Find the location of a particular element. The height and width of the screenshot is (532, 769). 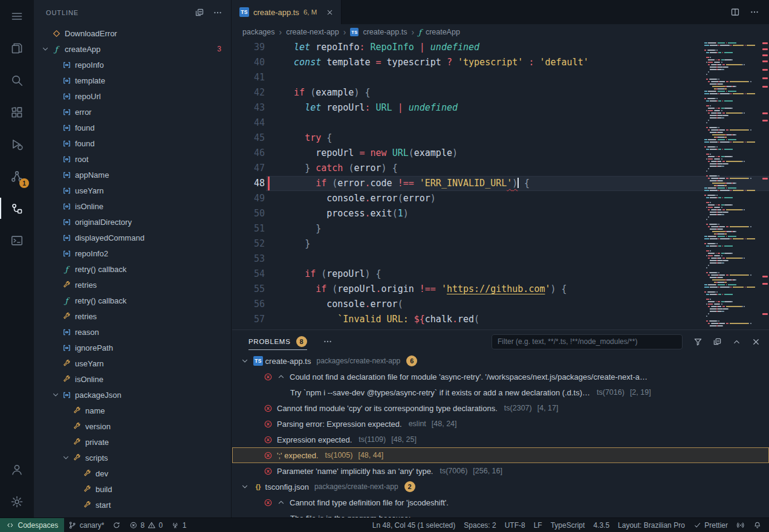

problem-row: Parameter 'name' implicitly has an 'any'… is located at coordinates (501, 471).